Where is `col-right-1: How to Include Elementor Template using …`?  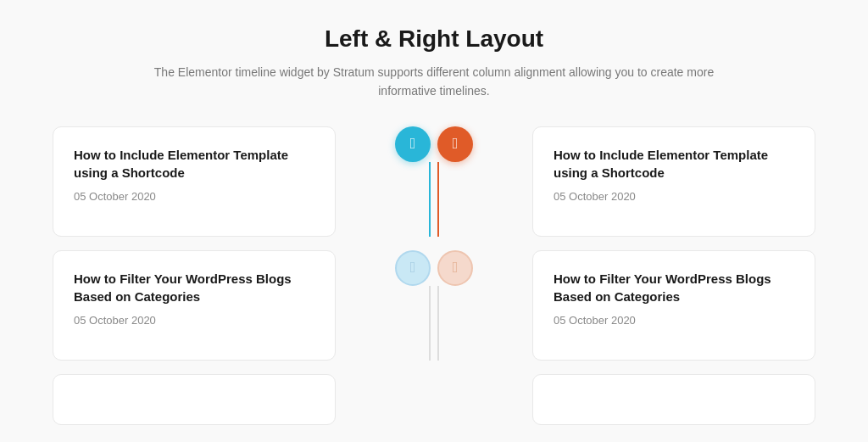 col-right-1: How to Include Elementor Template using … is located at coordinates (650, 182).